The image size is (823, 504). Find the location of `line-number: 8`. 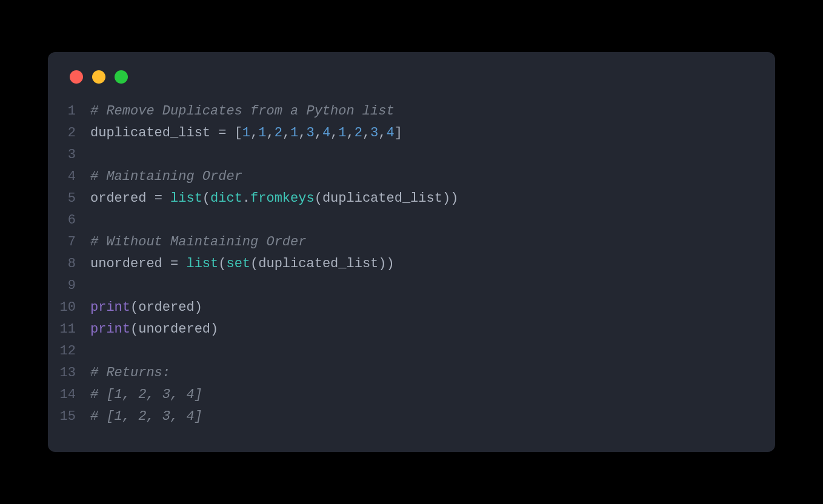

line-number: 8 is located at coordinates (69, 264).